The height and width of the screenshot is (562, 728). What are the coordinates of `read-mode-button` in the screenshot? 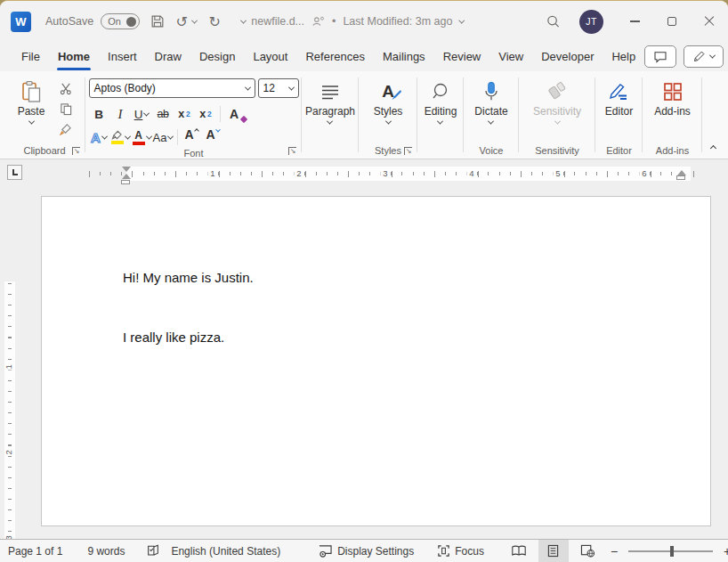 It's located at (519, 550).